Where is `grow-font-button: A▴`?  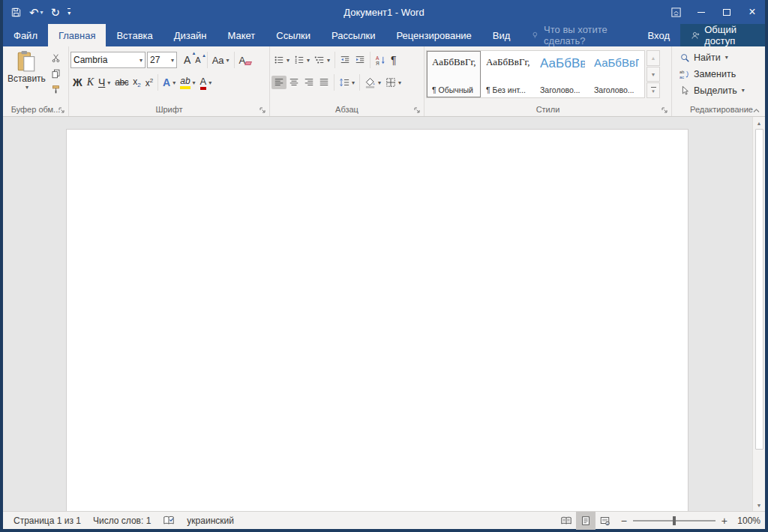
grow-font-button: A▴ is located at coordinates (188, 60).